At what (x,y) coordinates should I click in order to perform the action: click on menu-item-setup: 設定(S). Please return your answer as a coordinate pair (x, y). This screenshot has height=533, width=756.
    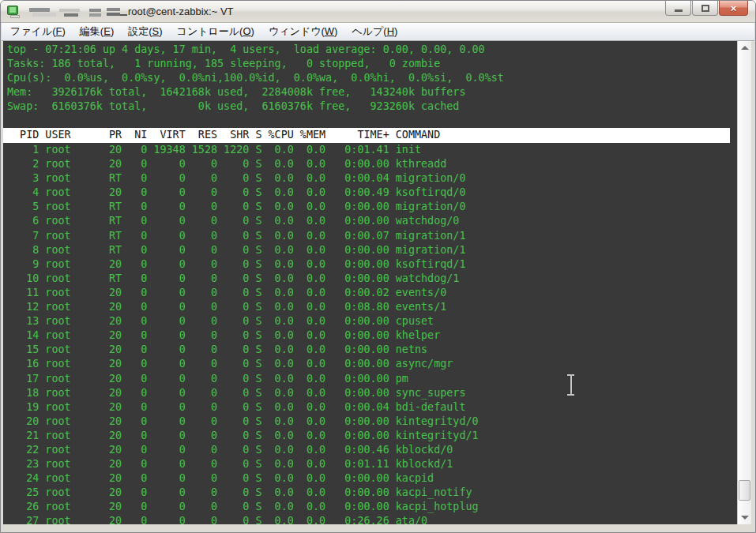
    Looking at the image, I should click on (145, 32).